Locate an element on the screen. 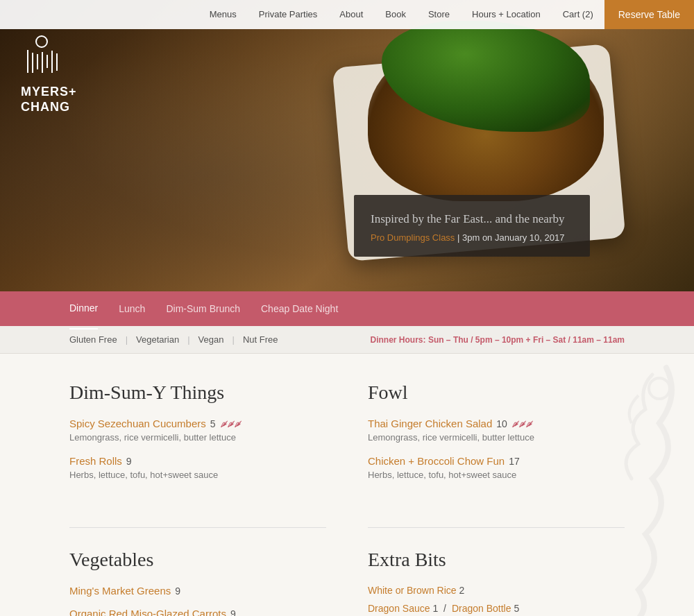 This screenshot has width=694, height=616. filter-gluten-free: Gluten Free is located at coordinates (97, 340).